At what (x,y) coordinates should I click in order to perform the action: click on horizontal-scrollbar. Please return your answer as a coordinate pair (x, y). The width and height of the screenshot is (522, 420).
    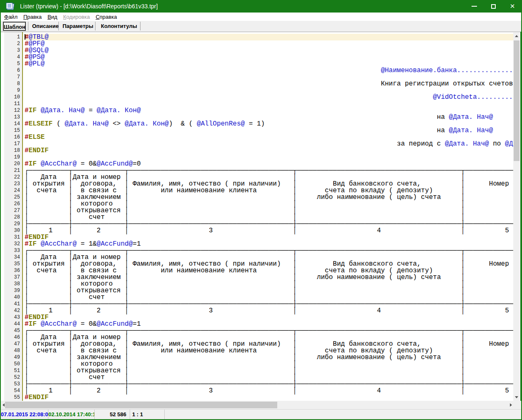
    Looking at the image, I should click on (261, 405).